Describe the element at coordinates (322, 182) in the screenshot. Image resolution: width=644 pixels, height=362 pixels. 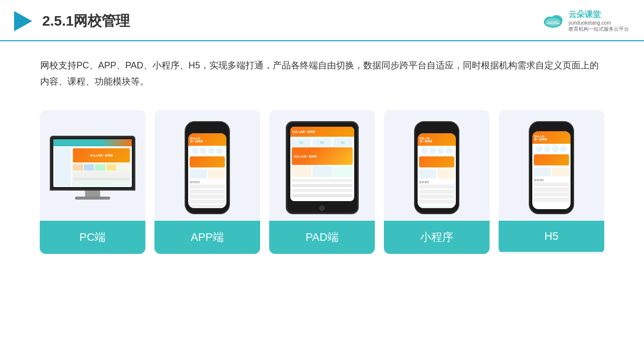
I see `card-pad: 职达人的第一堂网课 首页 课程 我的 职达人的第一堂网课` at that location.